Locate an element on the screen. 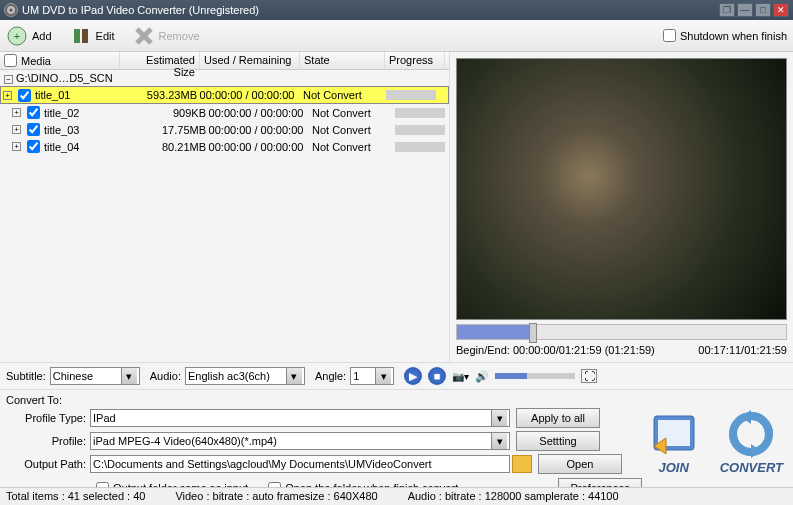 This screenshot has width=793, height=505. minimize-button: ― is located at coordinates (745, 10).